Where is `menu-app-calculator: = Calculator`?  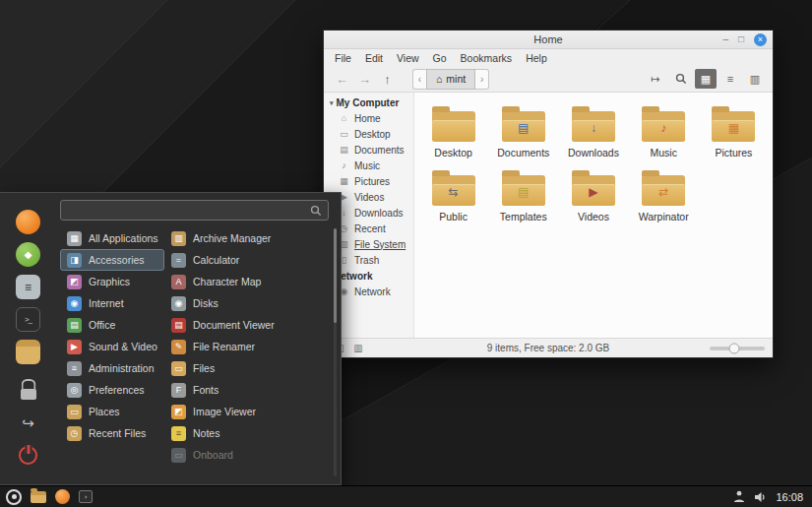
menu-app-calculator: = Calculator is located at coordinates (246, 260).